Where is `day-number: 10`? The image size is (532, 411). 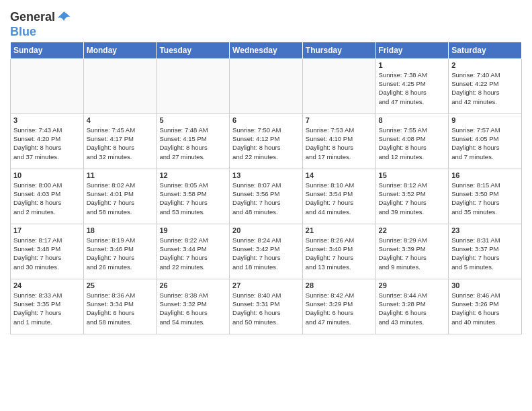
day-number: 10 is located at coordinates (47, 175).